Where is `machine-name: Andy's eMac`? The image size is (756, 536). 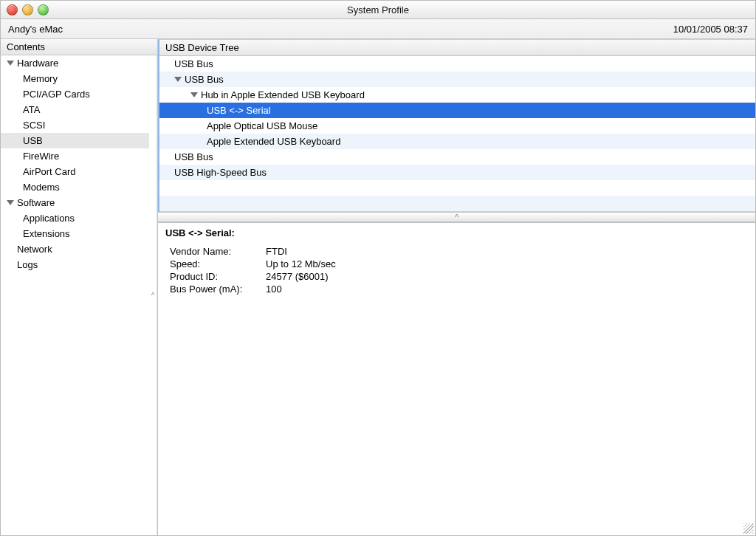
machine-name: Andy's eMac is located at coordinates (35, 30).